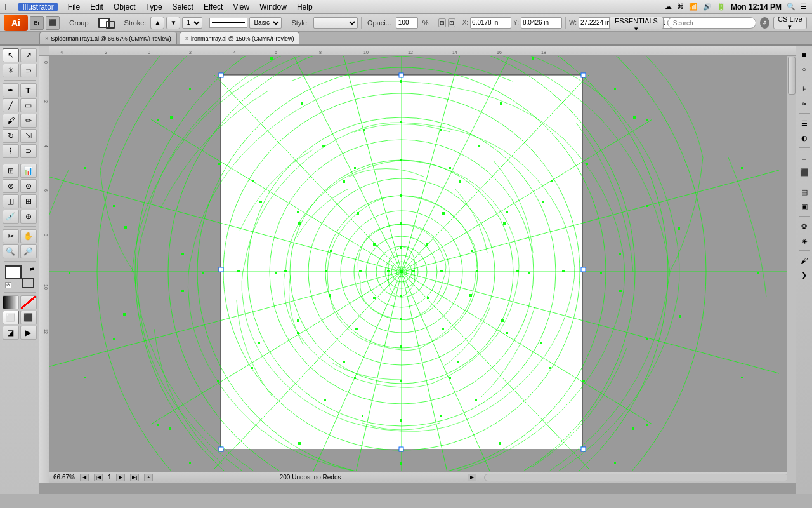  What do you see at coordinates (11, 151) in the screenshot?
I see `warp-tool: ⌇` at bounding box center [11, 151].